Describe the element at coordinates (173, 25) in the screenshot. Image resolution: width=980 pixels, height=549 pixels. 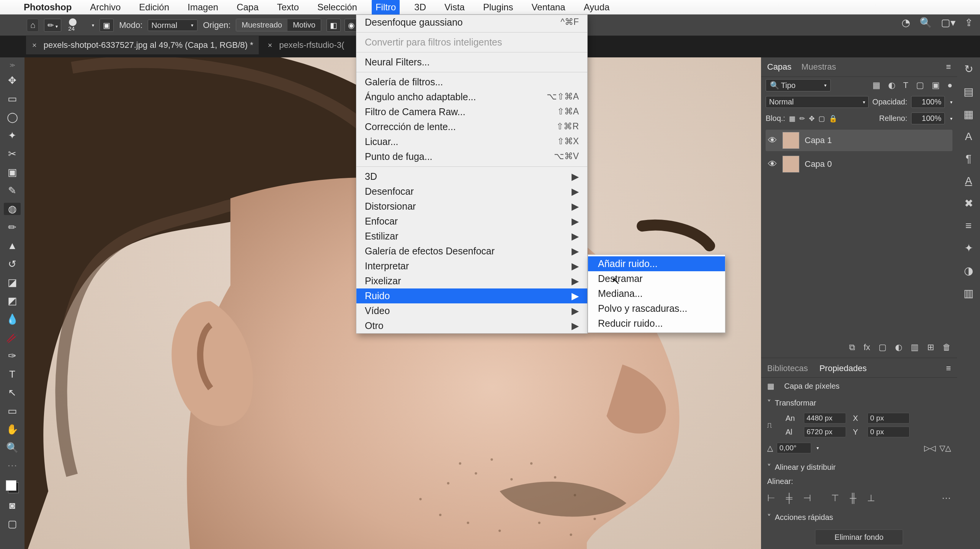
I see `blend-mode-select: Normal▾` at that location.